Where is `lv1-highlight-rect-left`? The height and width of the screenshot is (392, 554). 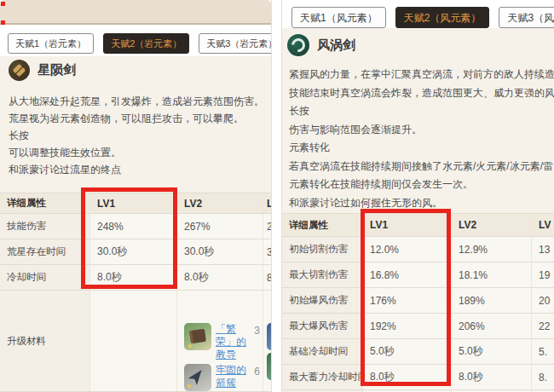 lv1-highlight-rect-left is located at coordinates (130, 239).